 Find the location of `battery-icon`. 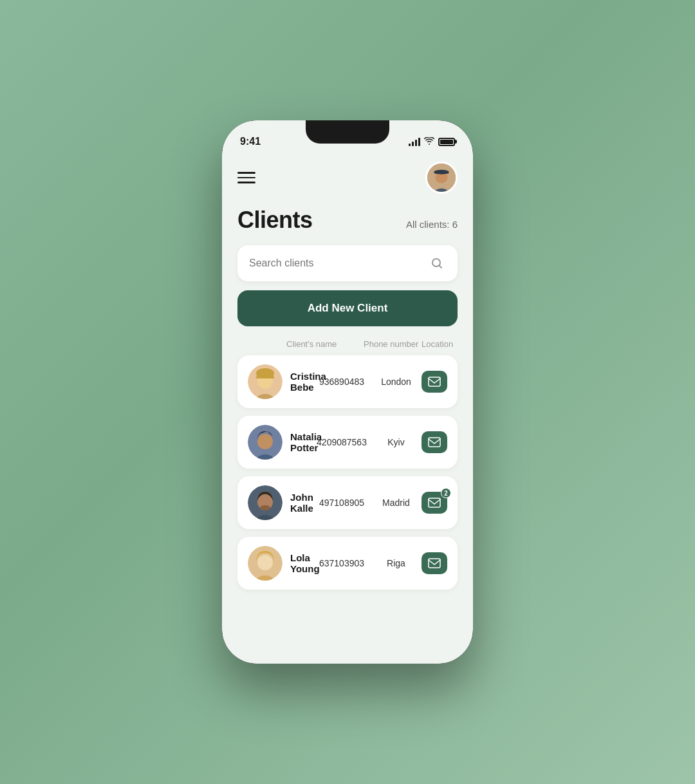

battery-icon is located at coordinates (447, 142).